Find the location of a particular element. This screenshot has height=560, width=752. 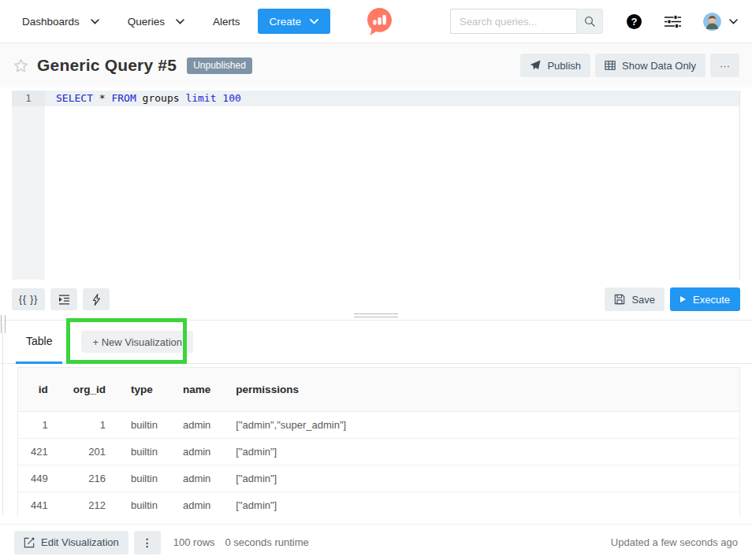

bottom-bar: Edit Visualization ⋮ 100 rows 0 seconds … is located at coordinates (376, 542).